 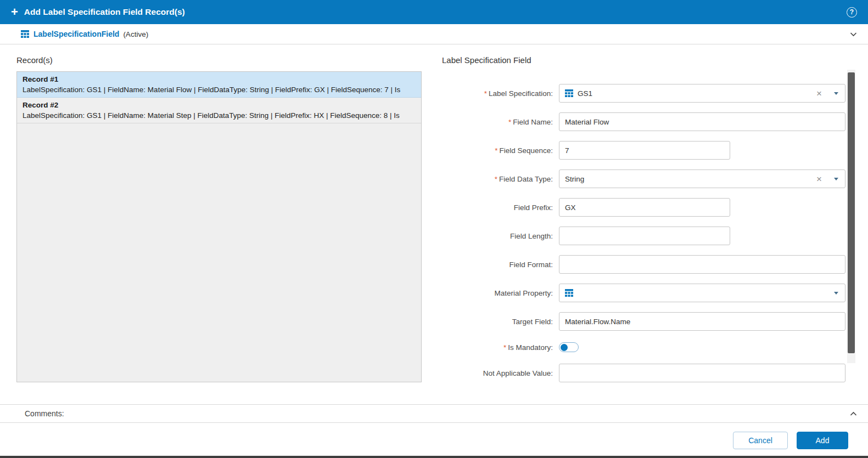 I want to click on chevron-down-icon, so click(x=853, y=34).